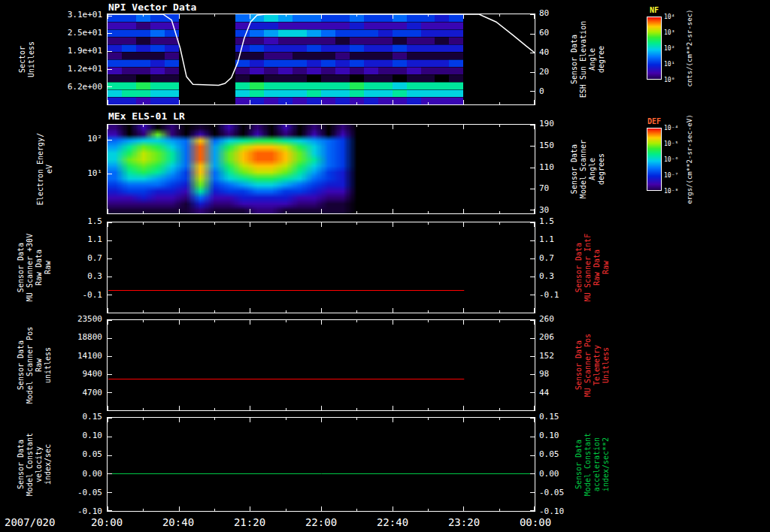 The height and width of the screenshot is (532, 770). I want to click on x-tick-label: 22:00, so click(321, 522).